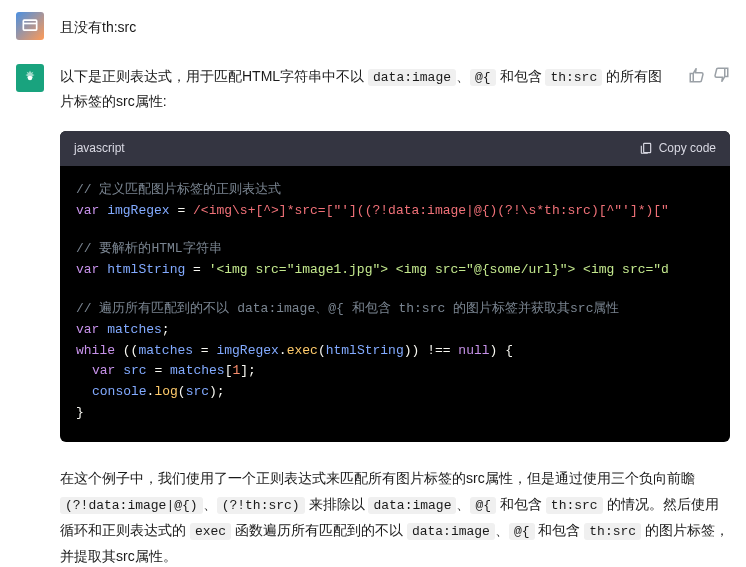 Image resolution: width=746 pixels, height=567 pixels. What do you see at coordinates (483, 78) in the screenshot?
I see `intro-code2: @{` at bounding box center [483, 78].